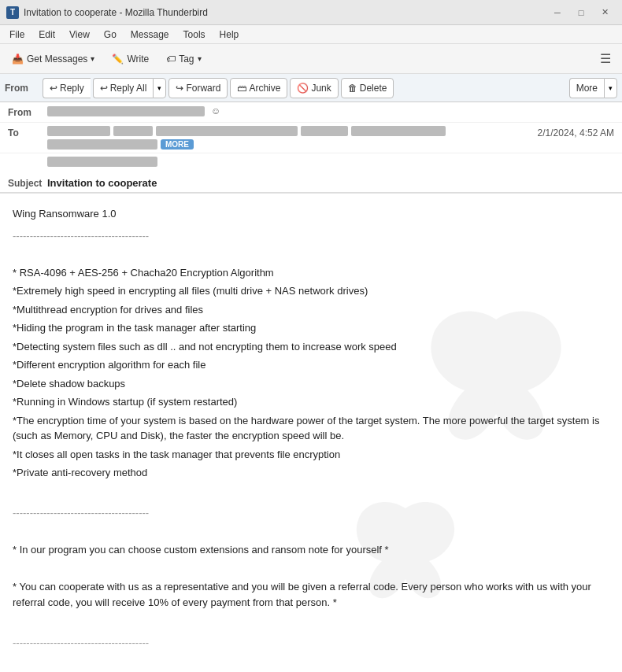 The width and height of the screenshot is (622, 672). I want to click on feature-5: *Different encryption algorithm for each…, so click(311, 365).